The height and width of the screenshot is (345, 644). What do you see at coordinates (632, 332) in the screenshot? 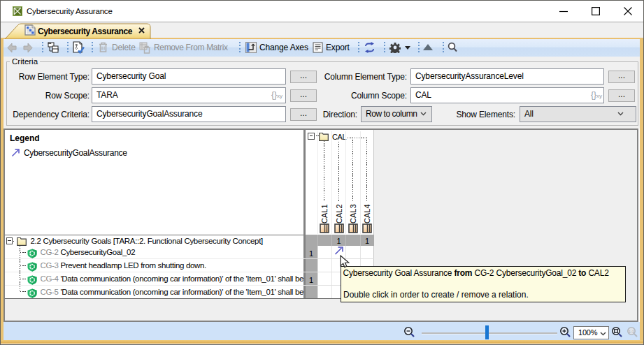
I see `svg-text: 1:1` at bounding box center [632, 332].